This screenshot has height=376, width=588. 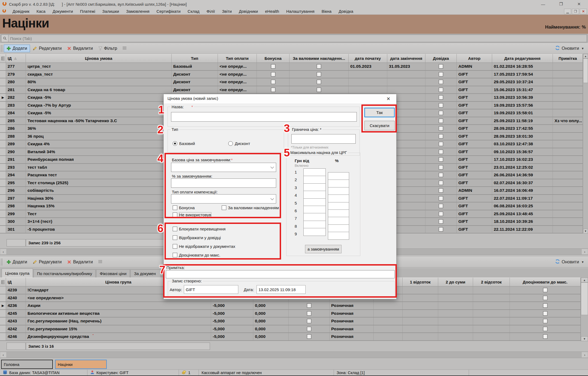 I want to click on column-header-дата початку: дата початку, so click(x=368, y=58).